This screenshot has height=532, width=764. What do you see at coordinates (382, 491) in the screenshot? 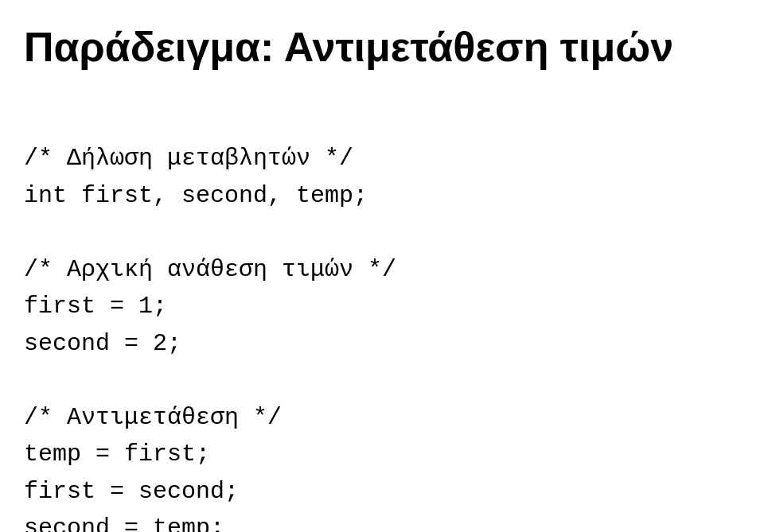
I see `code-line: first = second;` at bounding box center [382, 491].